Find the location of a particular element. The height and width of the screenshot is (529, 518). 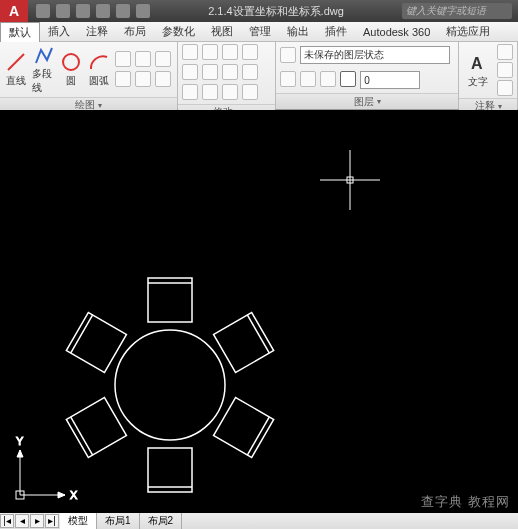

ellipse-icon is located at coordinates (163, 59).